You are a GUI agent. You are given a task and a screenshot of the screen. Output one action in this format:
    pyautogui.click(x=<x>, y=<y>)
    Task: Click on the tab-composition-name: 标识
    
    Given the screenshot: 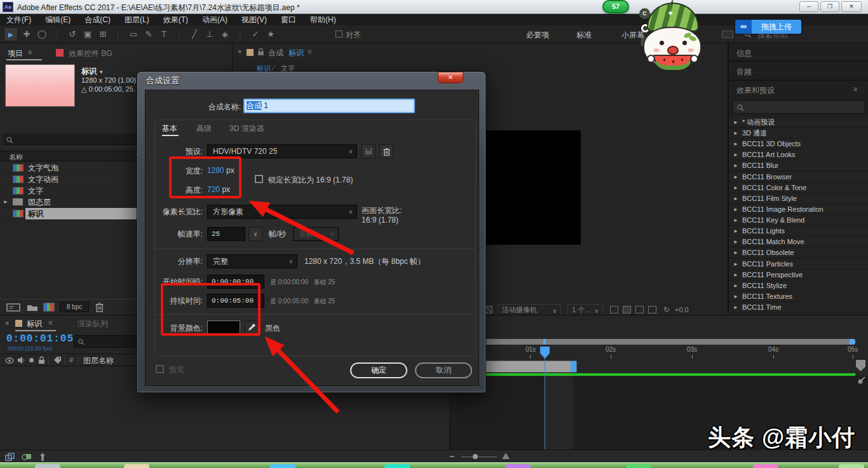 What is the action you would take?
    pyautogui.click(x=296, y=53)
    